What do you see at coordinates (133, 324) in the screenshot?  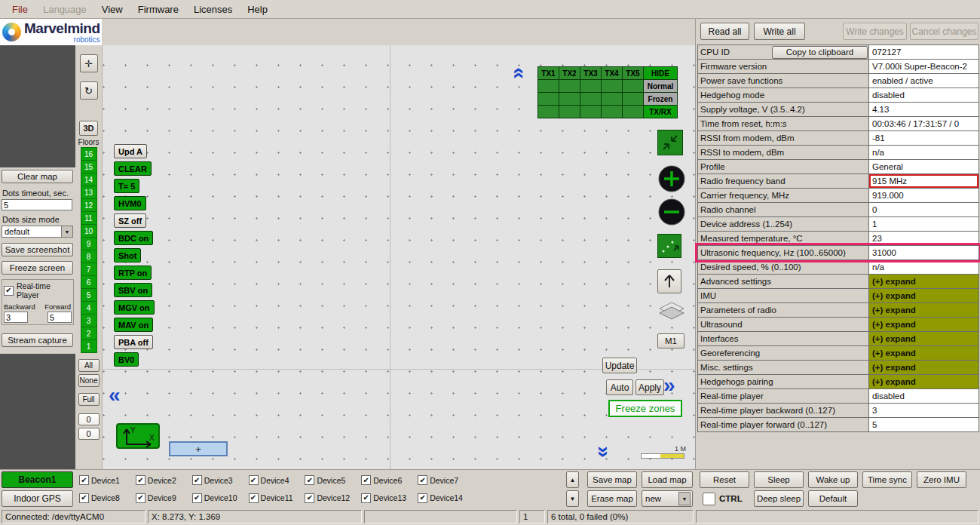 I see `map-cmd-mav-on: MAV on` at bounding box center [133, 324].